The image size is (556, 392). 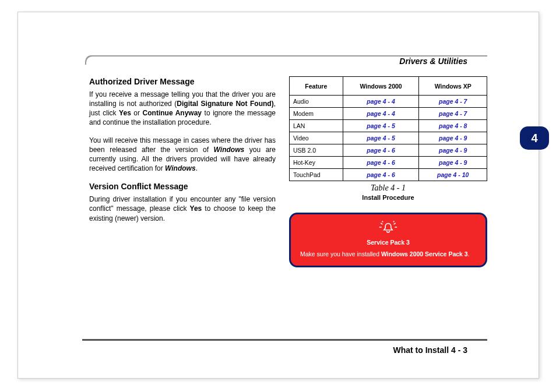 I want to click on alarm-bell-icon, so click(x=388, y=228).